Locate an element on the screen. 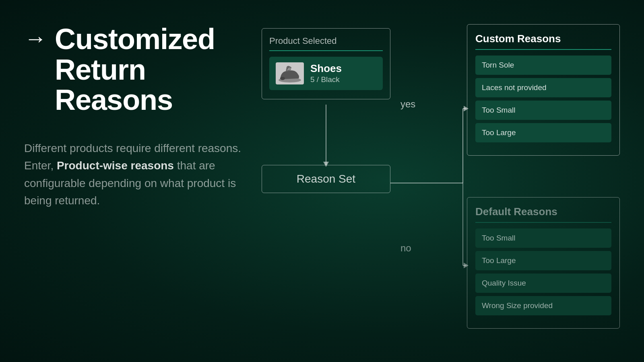 This screenshot has width=644, height=362. main-title: CustomizedReturnReasons is located at coordinates (135, 70).